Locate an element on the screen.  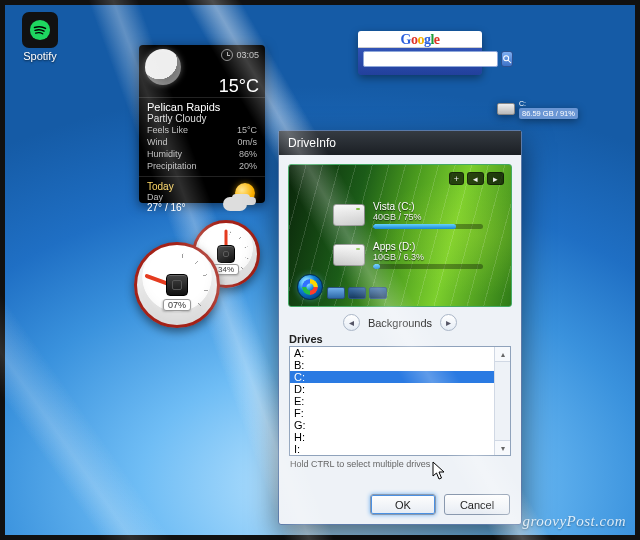
preview-next-button: ▸ is located at coordinates (496, 178).